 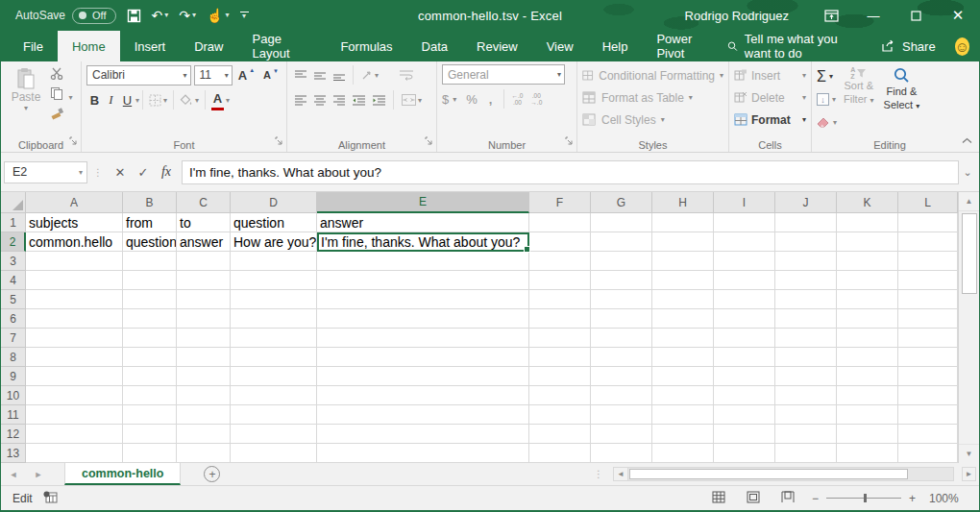 I want to click on cell-K2, so click(x=868, y=242).